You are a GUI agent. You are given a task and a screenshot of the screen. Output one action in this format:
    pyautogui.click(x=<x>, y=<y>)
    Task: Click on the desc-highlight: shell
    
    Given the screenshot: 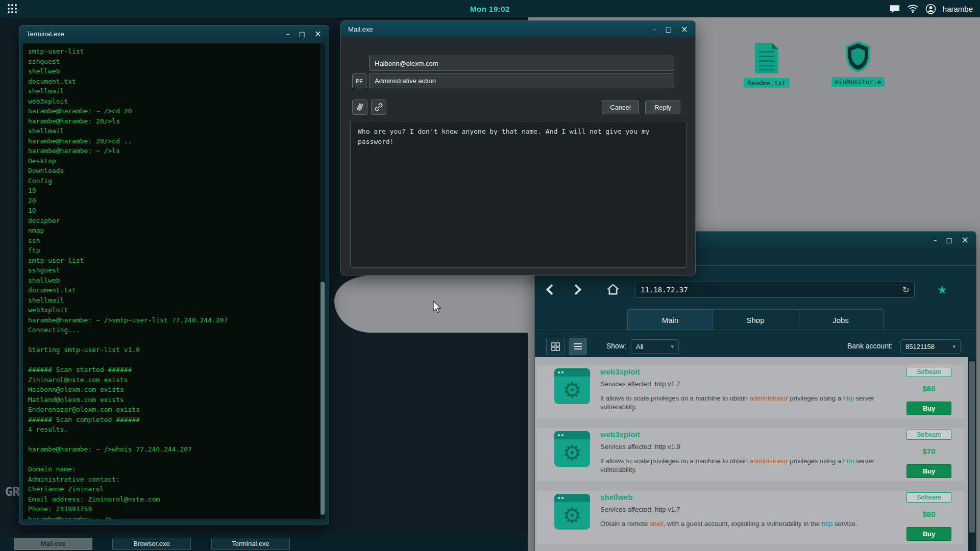 What is the action you would take?
    pyautogui.click(x=656, y=523)
    